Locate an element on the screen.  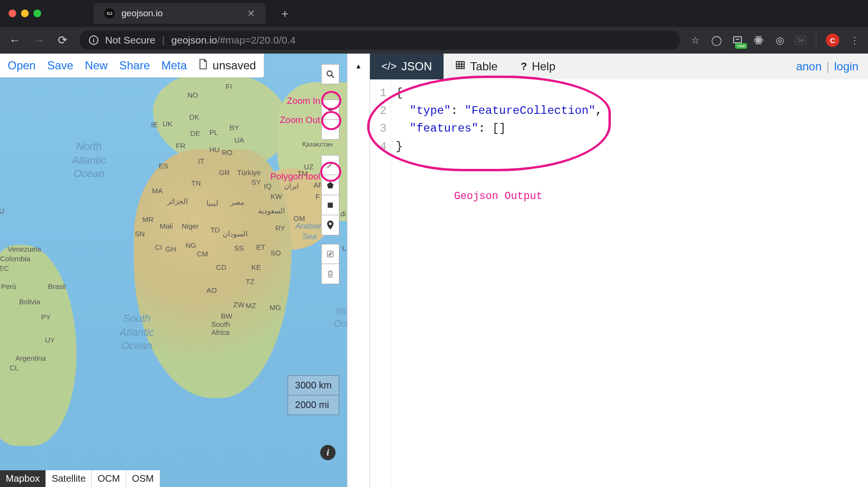
url-bar: i Not Secure | geojson.io/#map=2/20.0/0.… is located at coordinates (380, 40).